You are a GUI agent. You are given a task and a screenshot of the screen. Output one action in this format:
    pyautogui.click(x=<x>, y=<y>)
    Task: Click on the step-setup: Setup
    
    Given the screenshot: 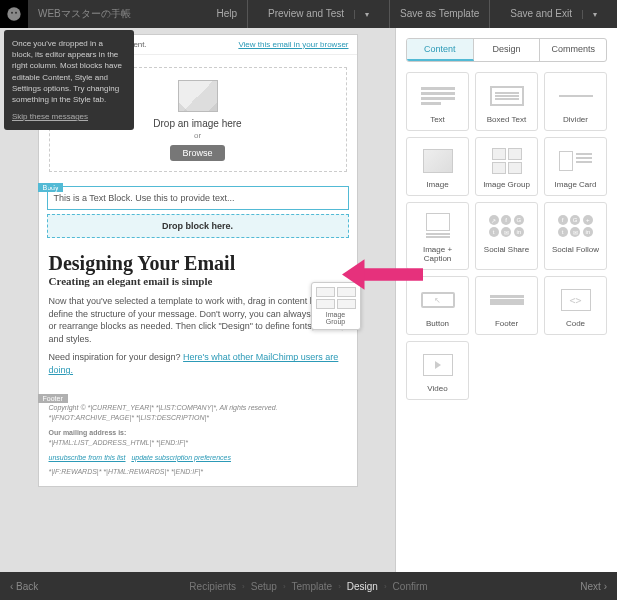 What is the action you would take?
    pyautogui.click(x=264, y=586)
    